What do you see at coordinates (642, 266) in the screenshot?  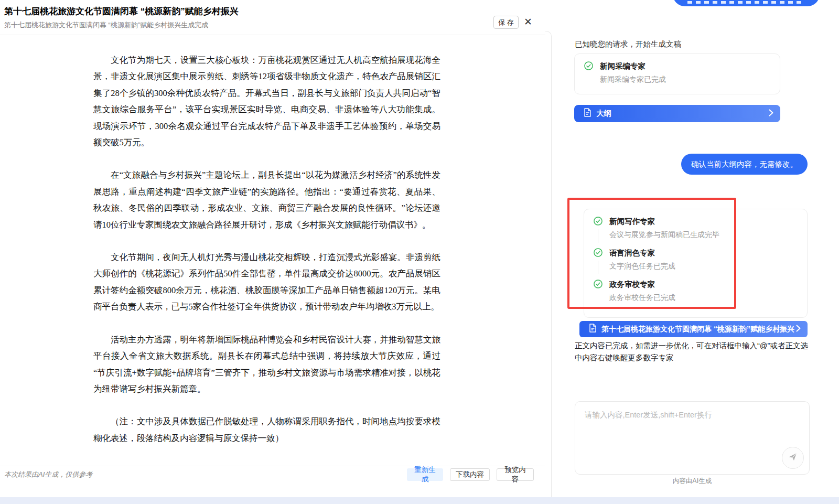 I see `expert-status: 文字润色任务已完成` at bounding box center [642, 266].